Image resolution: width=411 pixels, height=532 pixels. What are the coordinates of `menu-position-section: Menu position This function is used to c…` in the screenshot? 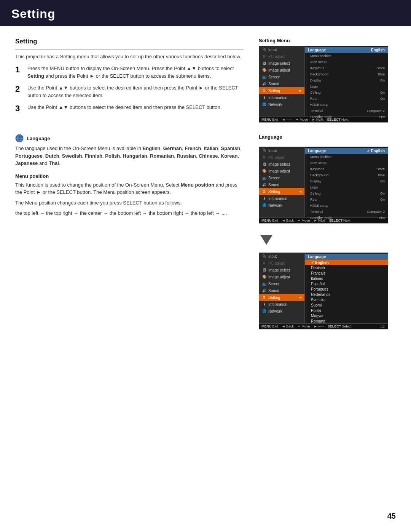 It's located at (129, 195).